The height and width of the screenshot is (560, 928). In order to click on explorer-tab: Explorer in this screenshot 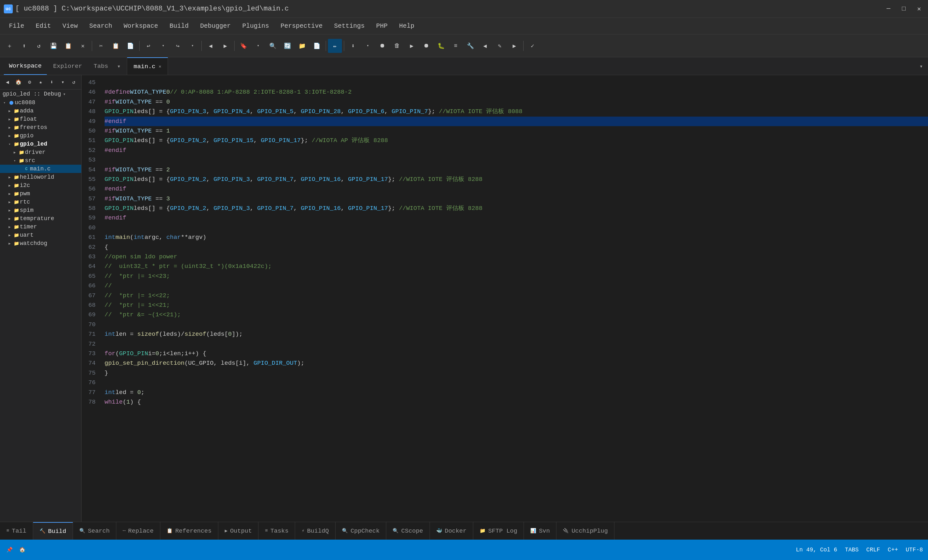, I will do `click(68, 66)`.